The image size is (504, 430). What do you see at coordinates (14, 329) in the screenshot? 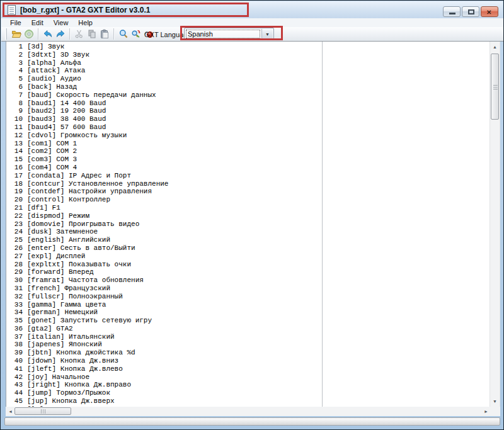
I see `line-number: 36` at bounding box center [14, 329].